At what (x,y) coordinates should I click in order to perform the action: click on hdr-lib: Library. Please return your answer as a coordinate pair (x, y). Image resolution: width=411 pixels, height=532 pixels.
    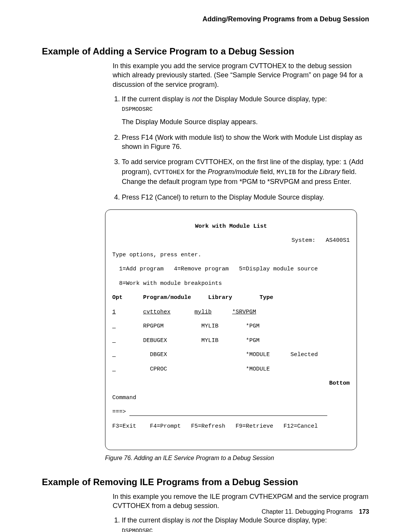
    Looking at the image, I should click on (220, 298).